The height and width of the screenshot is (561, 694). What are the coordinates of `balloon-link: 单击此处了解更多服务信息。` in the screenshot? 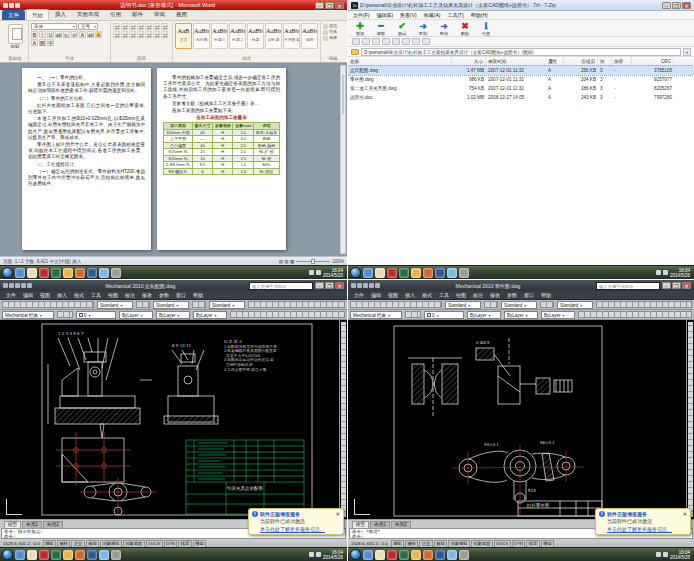 It's located at (647, 530).